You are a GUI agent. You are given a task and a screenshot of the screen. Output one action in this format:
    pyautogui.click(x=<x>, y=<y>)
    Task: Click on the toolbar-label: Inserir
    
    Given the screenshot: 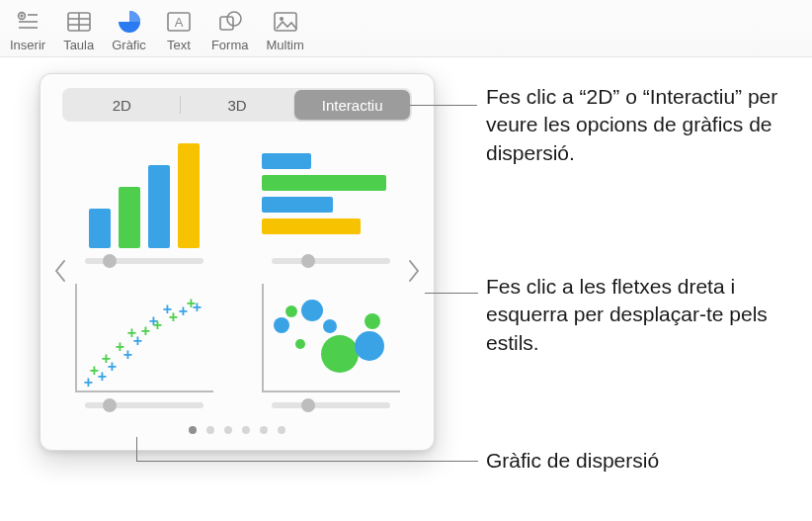 What is the action you would take?
    pyautogui.click(x=28, y=45)
    